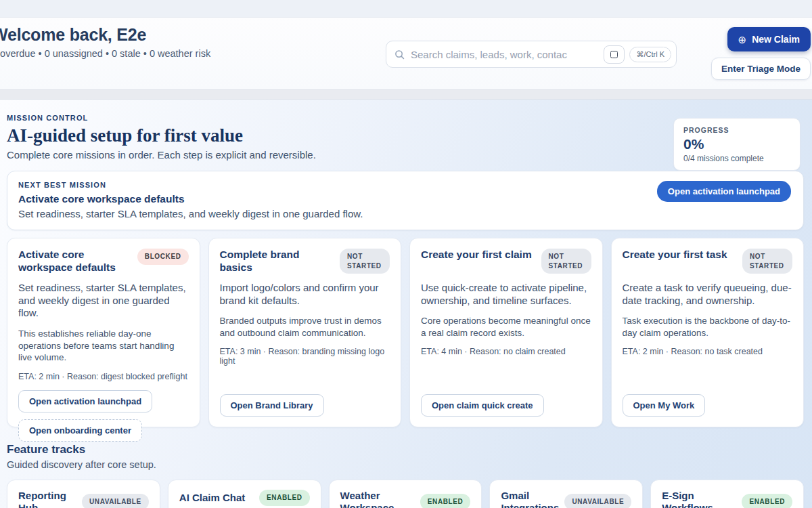  Describe the element at coordinates (708, 294) in the screenshot. I see `mission-description: Create a task to verify queueing, due-da…` at that location.